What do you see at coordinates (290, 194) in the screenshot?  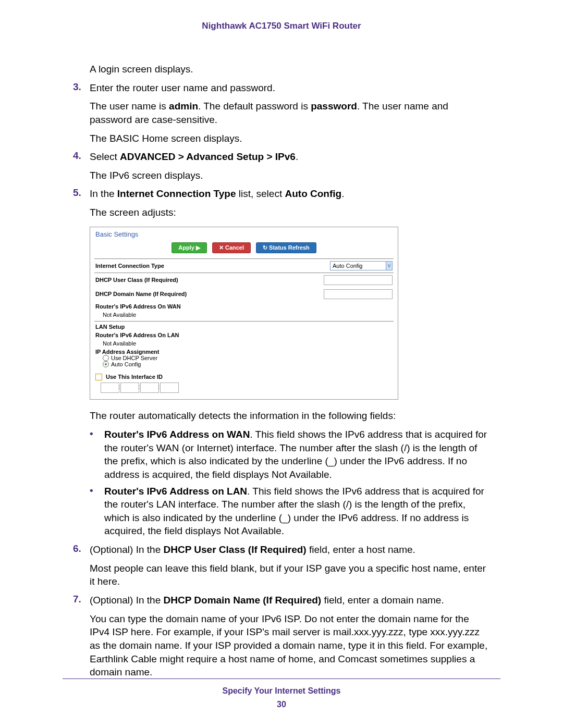 I see `step-text: In the Internet Connection Type list, se…` at bounding box center [290, 194].